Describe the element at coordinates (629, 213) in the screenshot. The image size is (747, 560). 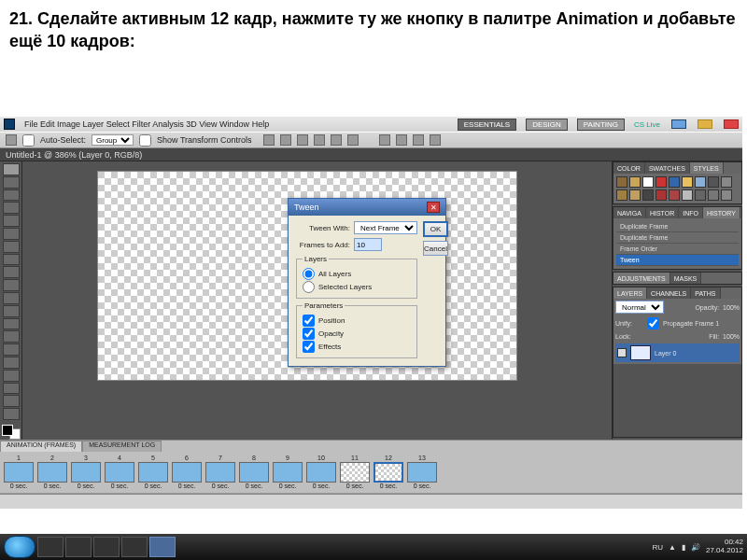
I see `tab-navigator: NAVIGA` at that location.